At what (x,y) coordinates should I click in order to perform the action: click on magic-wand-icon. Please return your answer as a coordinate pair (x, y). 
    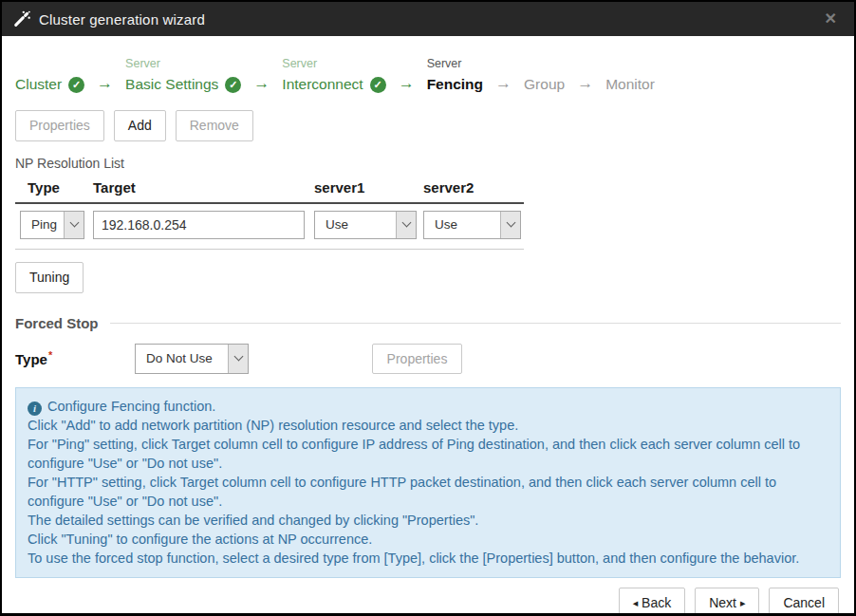
    Looking at the image, I should click on (22, 19).